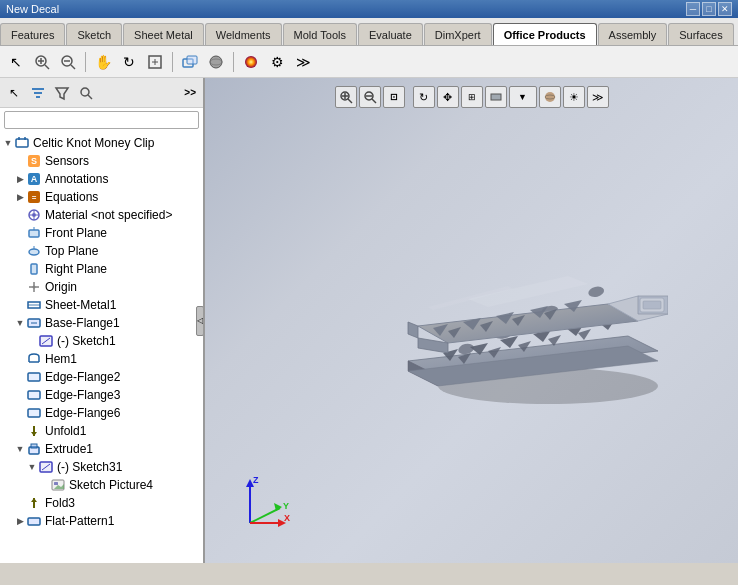  What do you see at coordinates (108, 215) in the screenshot?
I see `material-label: Material <not specified>` at bounding box center [108, 215].